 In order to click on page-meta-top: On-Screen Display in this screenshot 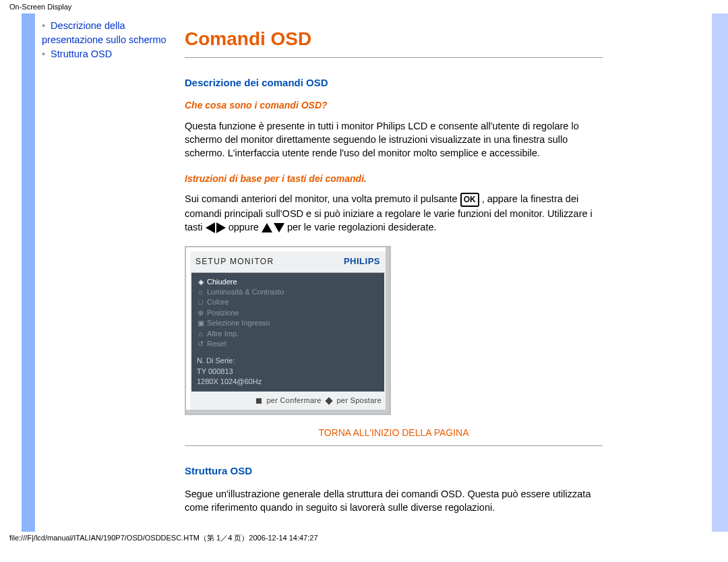, I will do `click(364, 7)`.